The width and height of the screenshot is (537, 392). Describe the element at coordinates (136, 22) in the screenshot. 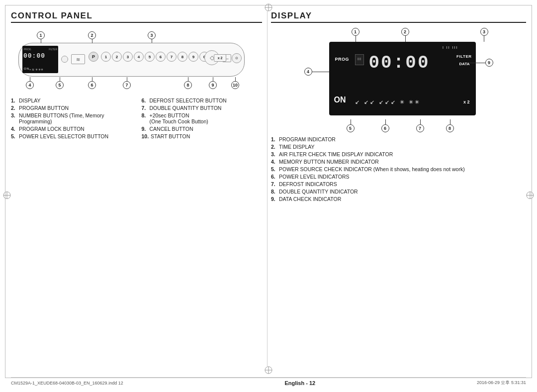

I see `control-panel-divider` at that location.